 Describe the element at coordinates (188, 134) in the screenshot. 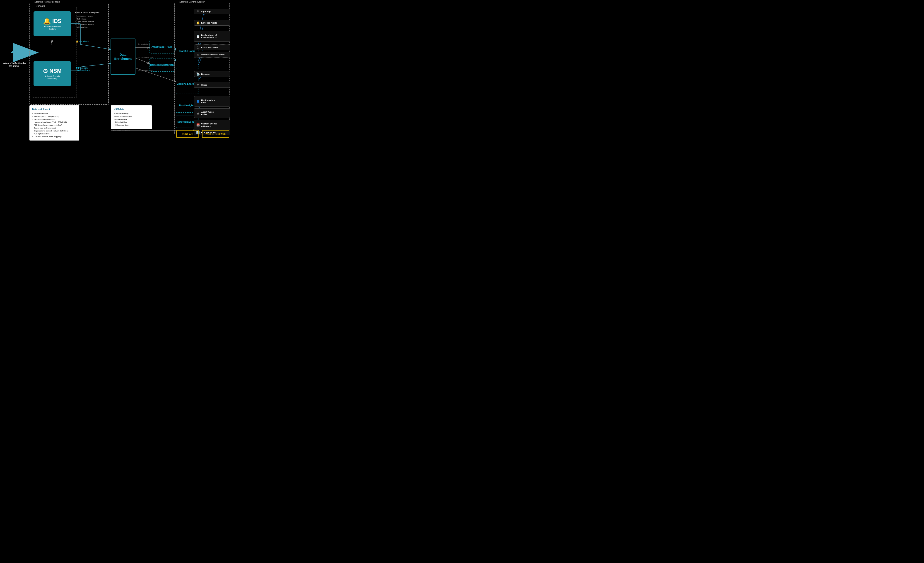

I see `rest-api-label: REST API` at that location.